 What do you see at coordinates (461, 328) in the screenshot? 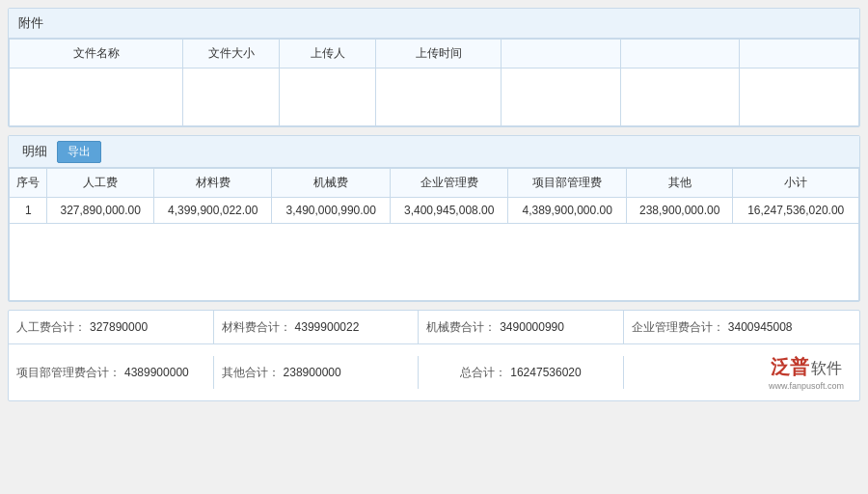
I see `summary-machine-label: 机械费合计：` at bounding box center [461, 328].